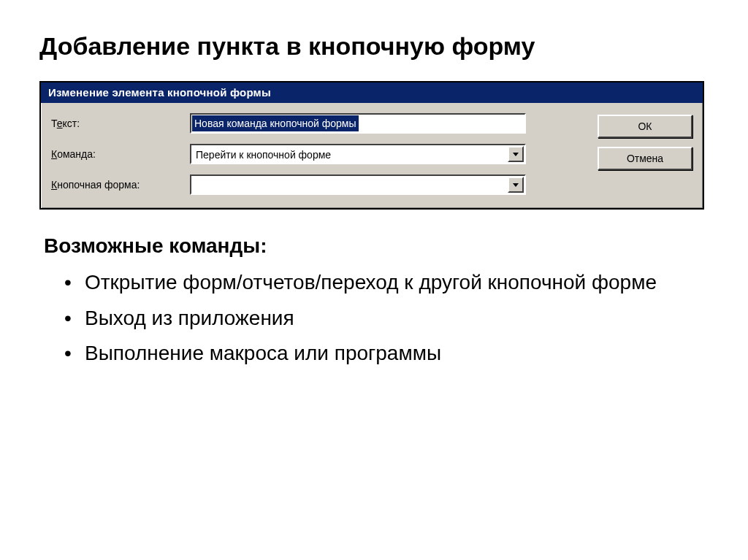 The width and height of the screenshot is (748, 560). Describe the element at coordinates (121, 154) in the screenshot. I see `label-command: Команда:` at that location.